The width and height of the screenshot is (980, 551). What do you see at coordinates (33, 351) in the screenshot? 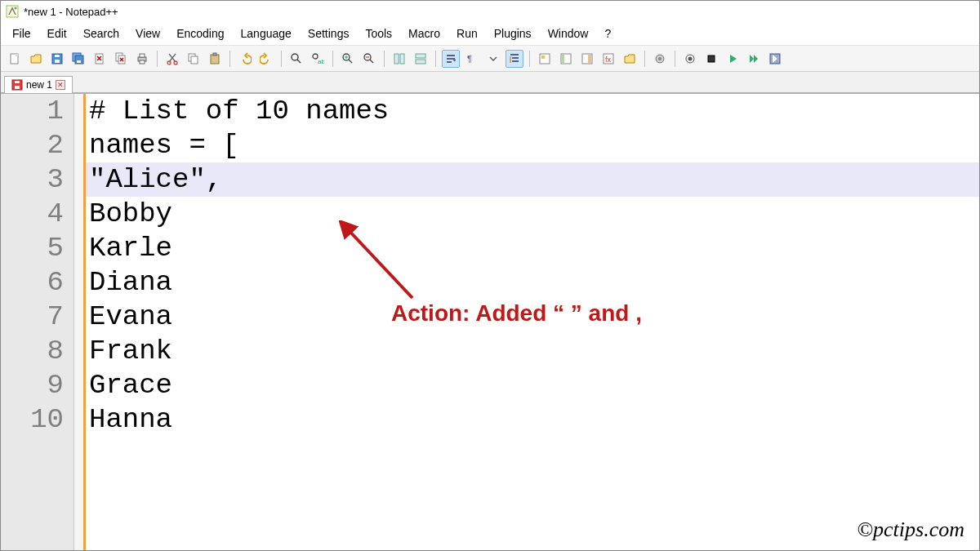
I see `line-number: 8` at bounding box center [33, 351].